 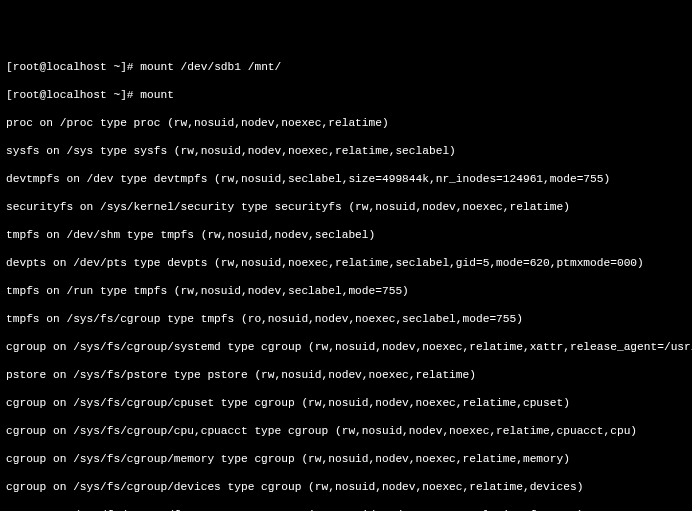 I want to click on mount-output: devpts on /dev/pts type devpts (rw,nosui…, so click(x=349, y=263).